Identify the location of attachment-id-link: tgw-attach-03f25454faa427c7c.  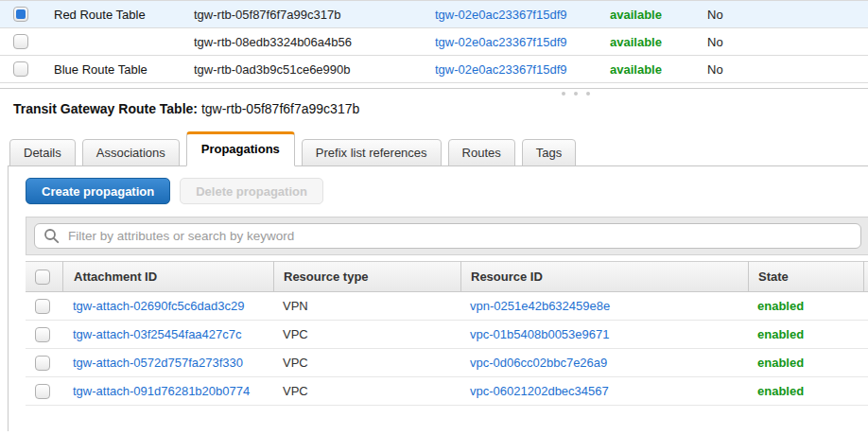
(157, 335).